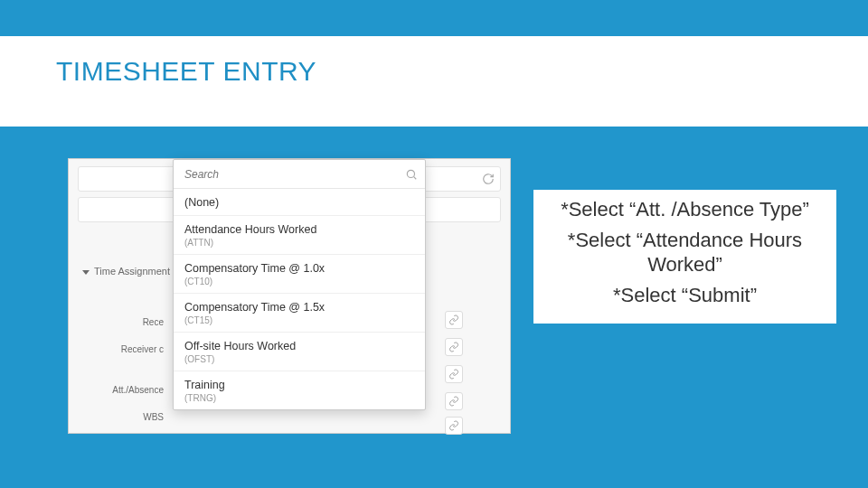 The width and height of the screenshot is (868, 488). What do you see at coordinates (299, 360) in the screenshot?
I see `option-code: (OFST)` at bounding box center [299, 360].